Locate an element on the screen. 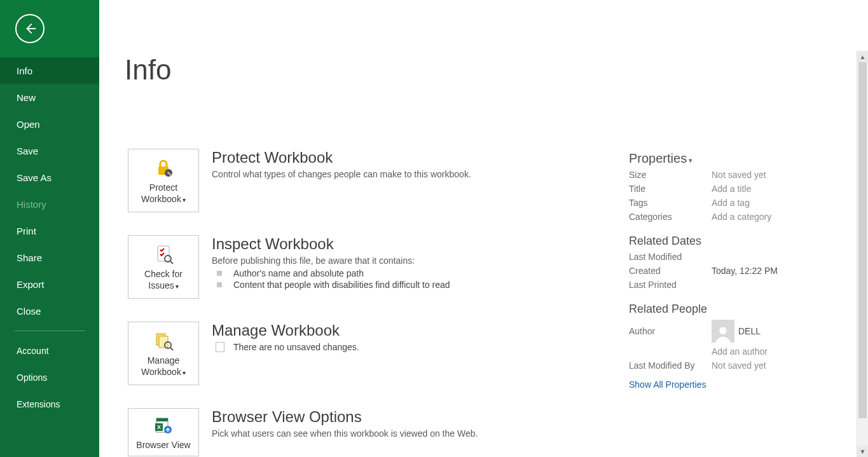 This screenshot has height=457, width=868. nav-share: Share is located at coordinates (50, 257).